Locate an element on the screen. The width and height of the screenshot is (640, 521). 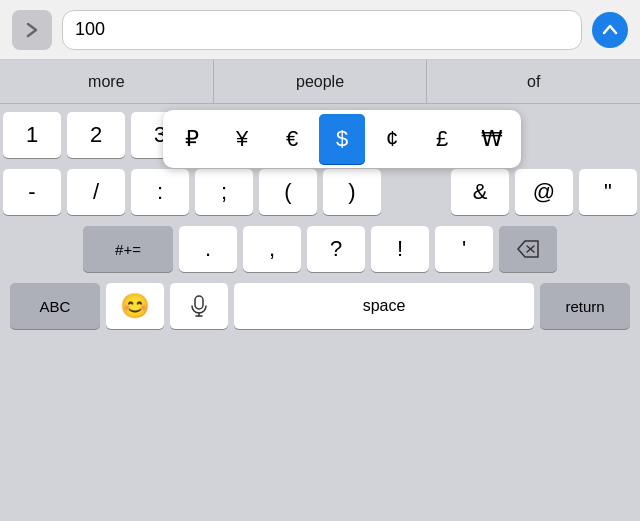
key-emoji: 😊 is located at coordinates (135, 306).